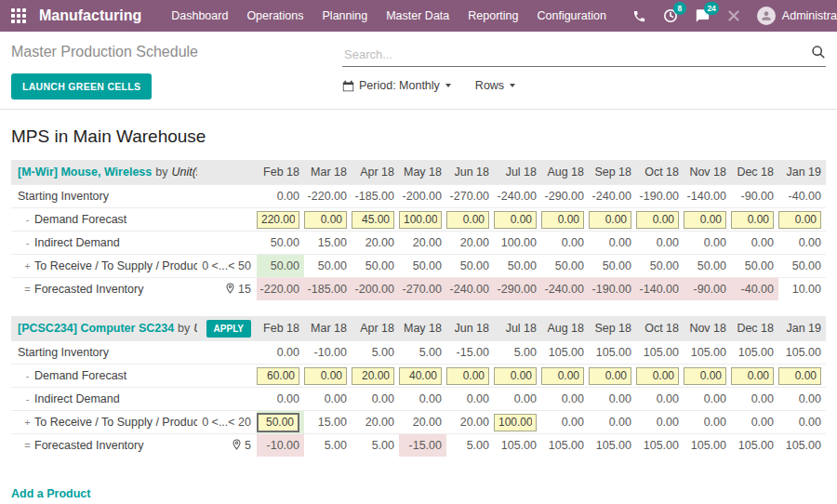 This screenshot has width=837, height=504. Describe the element at coordinates (229, 329) in the screenshot. I see `apply-button: APPLY` at that location.